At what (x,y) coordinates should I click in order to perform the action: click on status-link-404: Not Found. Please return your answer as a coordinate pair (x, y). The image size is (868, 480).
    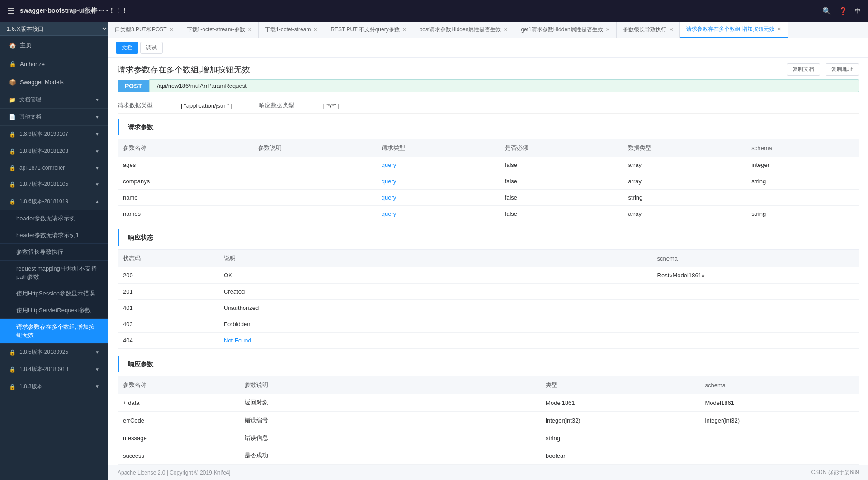
    Looking at the image, I should click on (238, 340).